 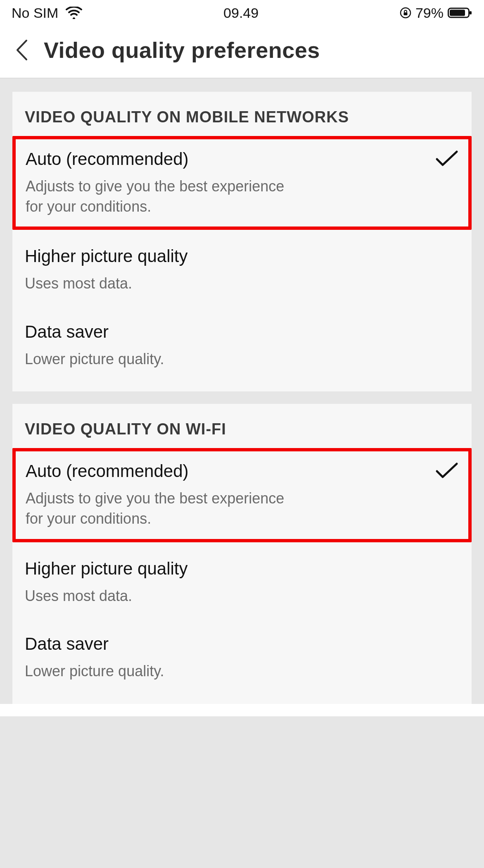 What do you see at coordinates (242, 52) in the screenshot?
I see `page-header: Video quality preferences` at bounding box center [242, 52].